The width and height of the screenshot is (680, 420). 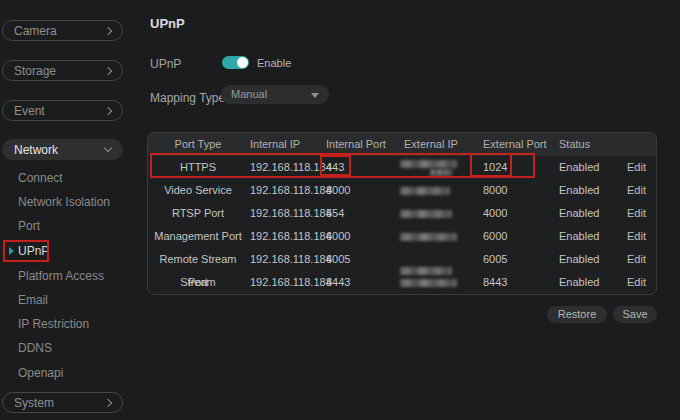 What do you see at coordinates (635, 314) in the screenshot?
I see `save-button: Save` at bounding box center [635, 314].